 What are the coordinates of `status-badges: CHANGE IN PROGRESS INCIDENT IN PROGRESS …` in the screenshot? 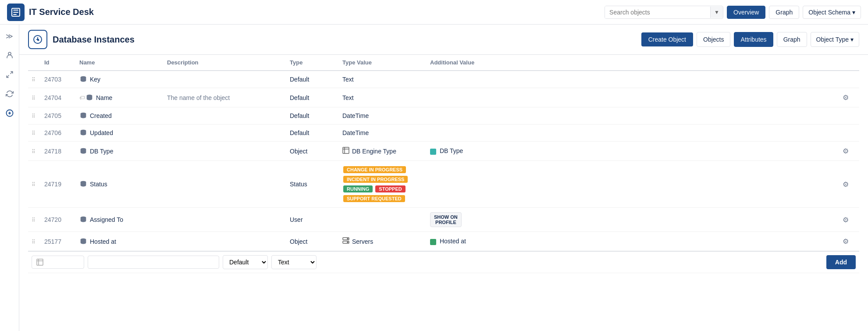 It's located at (383, 184).